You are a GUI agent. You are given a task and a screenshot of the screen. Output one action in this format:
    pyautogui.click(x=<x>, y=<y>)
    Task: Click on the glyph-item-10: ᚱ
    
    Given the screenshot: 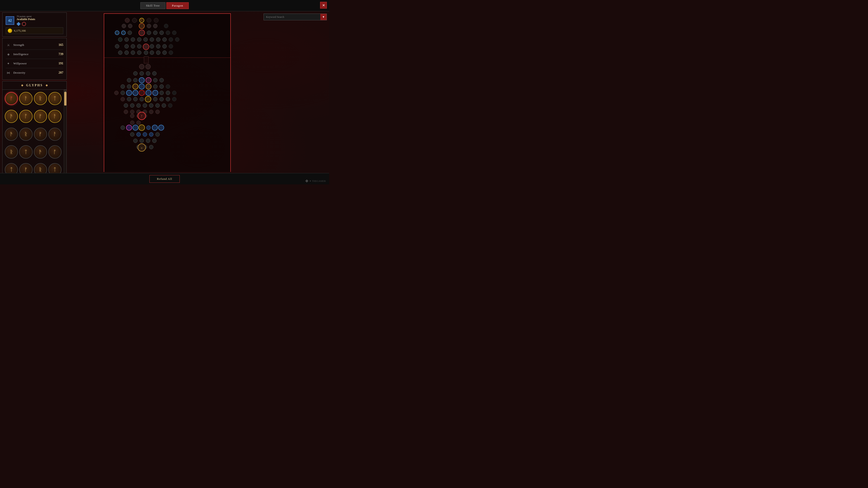 What is the action you would take?
    pyautogui.click(x=26, y=134)
    